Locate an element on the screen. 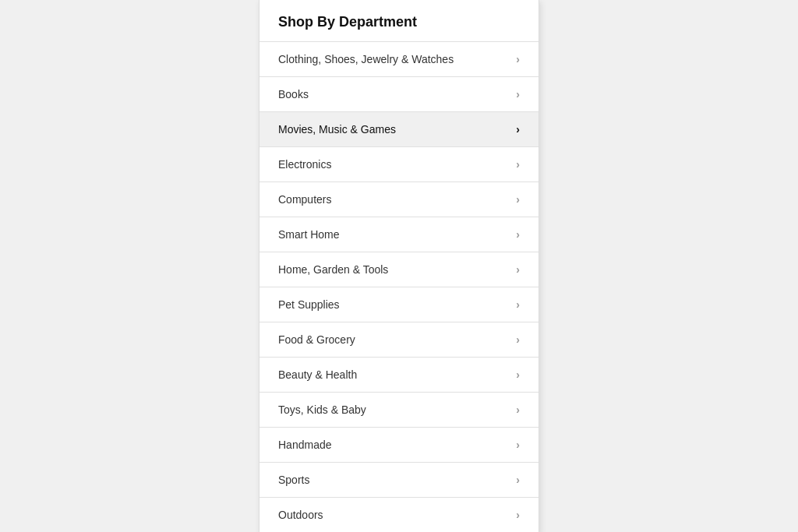 The image size is (798, 532). menu-item-food-grocery: Food & Grocery› is located at coordinates (399, 340).